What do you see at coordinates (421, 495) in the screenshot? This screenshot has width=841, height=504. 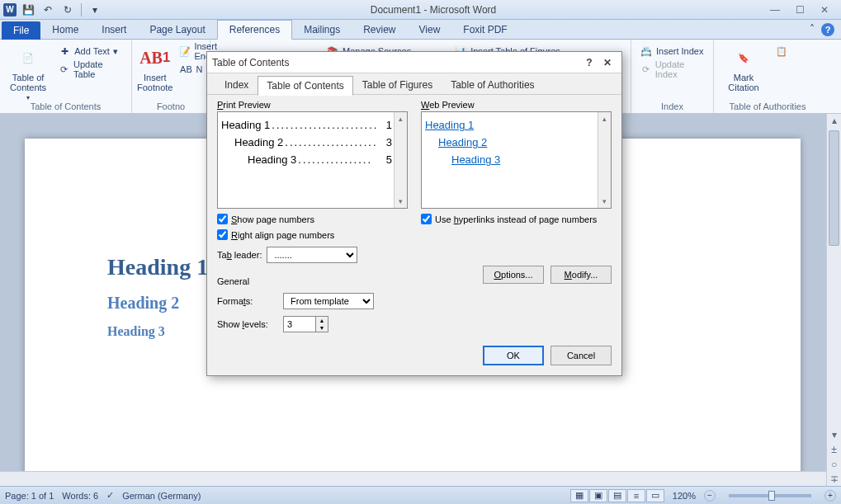 I see `status-bar: Page: 1 of 1 Words: 6 ✓ German (Germany)…` at bounding box center [421, 495].